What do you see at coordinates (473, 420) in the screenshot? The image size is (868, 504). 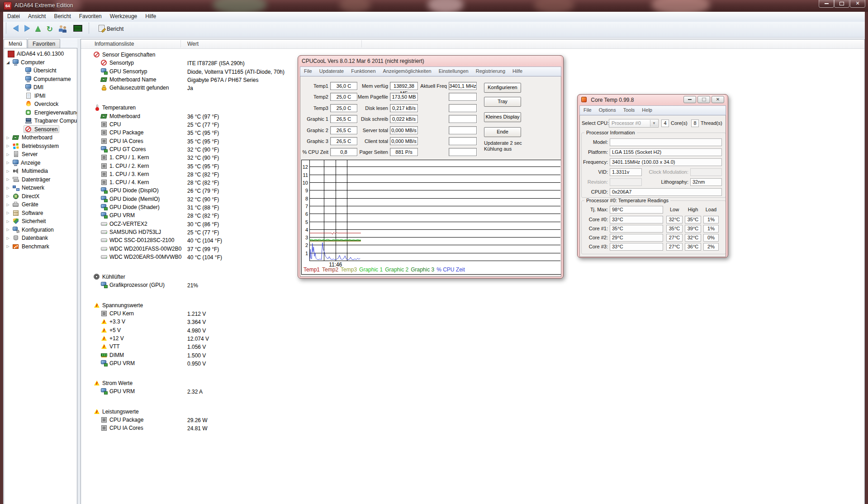 I see `info-row: CPU Package29.26 W` at bounding box center [473, 420].